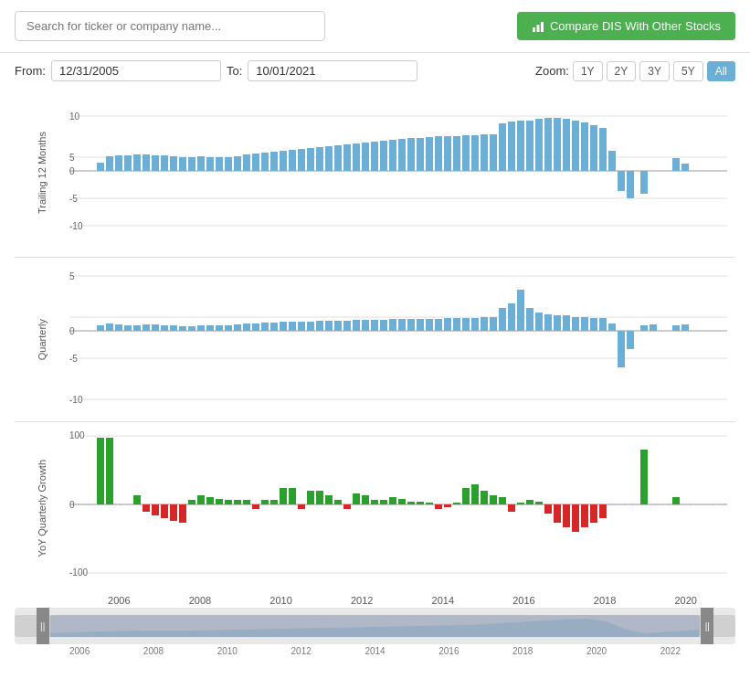  What do you see at coordinates (200, 600) in the screenshot?
I see `x-label-2008: 2008` at bounding box center [200, 600].